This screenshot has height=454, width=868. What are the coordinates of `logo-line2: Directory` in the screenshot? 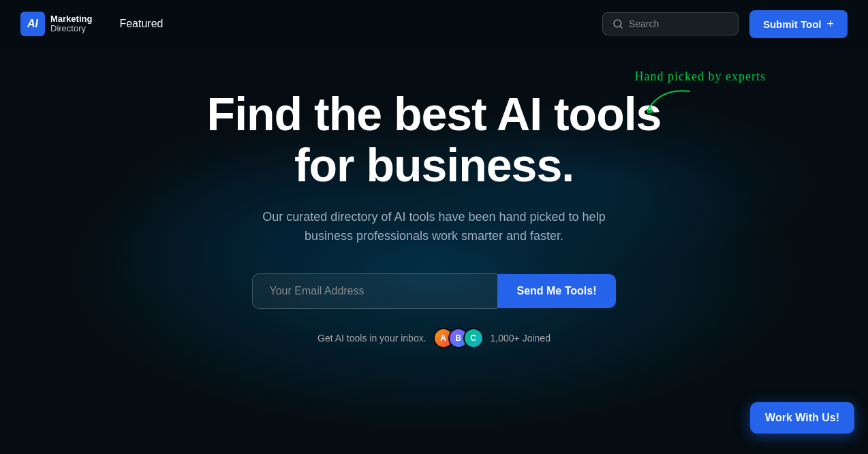 It's located at (71, 29).